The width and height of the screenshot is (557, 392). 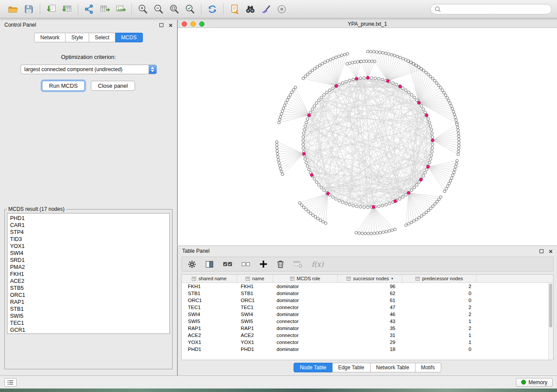 What do you see at coordinates (192, 265) in the screenshot?
I see `table-settings-button` at bounding box center [192, 265].